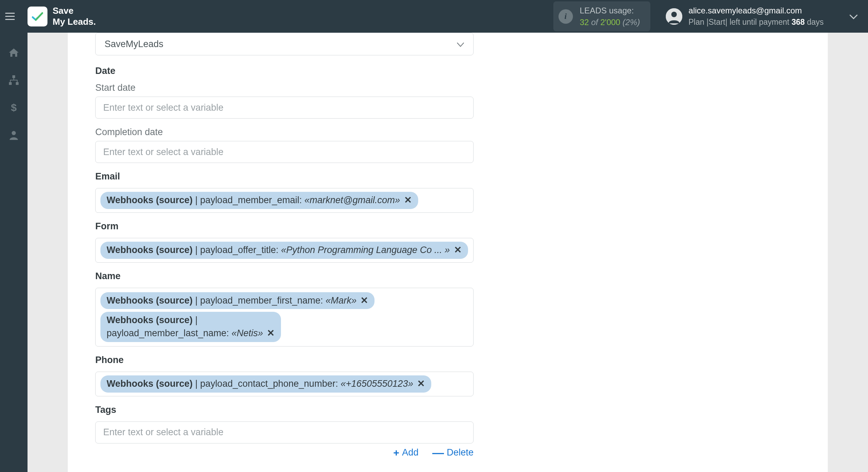  I want to click on name-label: Name, so click(284, 276).